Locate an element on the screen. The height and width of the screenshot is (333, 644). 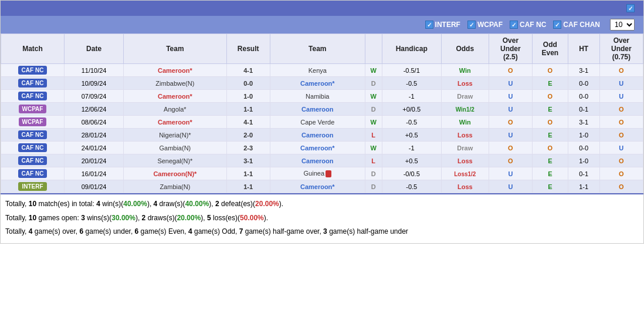
summary-pct-red: 50.00% is located at coordinates (252, 218).